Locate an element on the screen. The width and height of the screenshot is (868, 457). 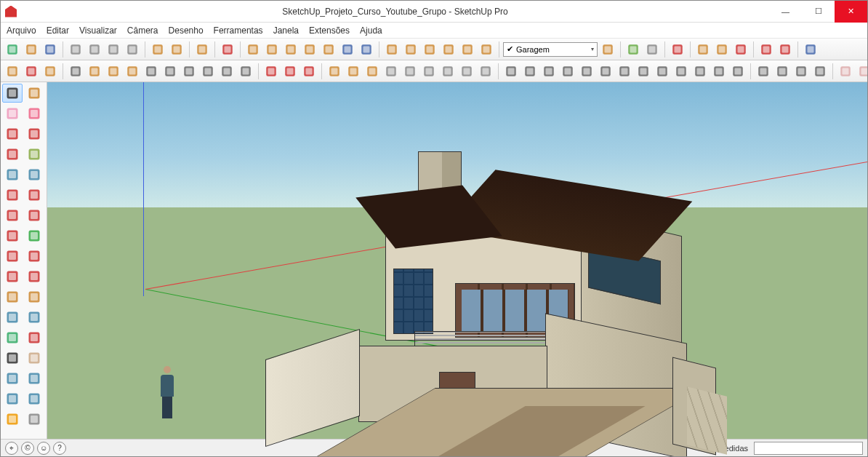
palette-grip-icon is located at coordinates (12, 358).